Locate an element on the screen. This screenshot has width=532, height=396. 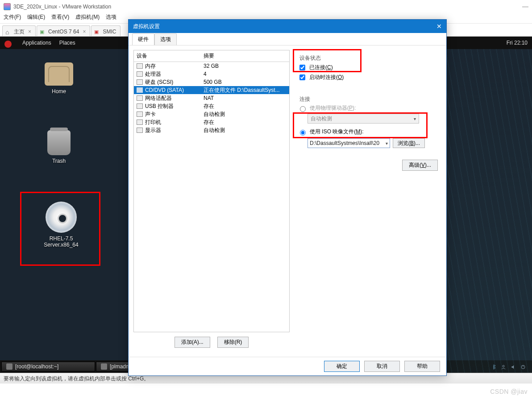
device-row: 硬盘 (SCSI)500 GB is located at coordinates (212, 82).